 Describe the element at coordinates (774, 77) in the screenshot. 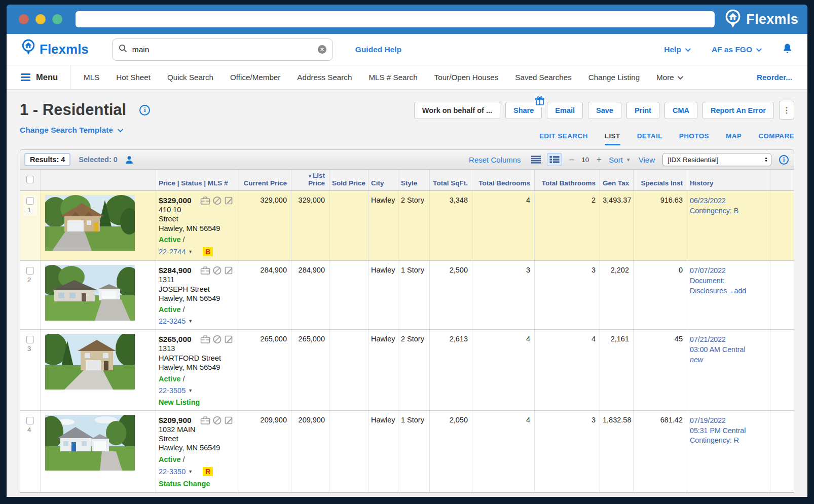

I see `reorder-link: Reorder...` at that location.